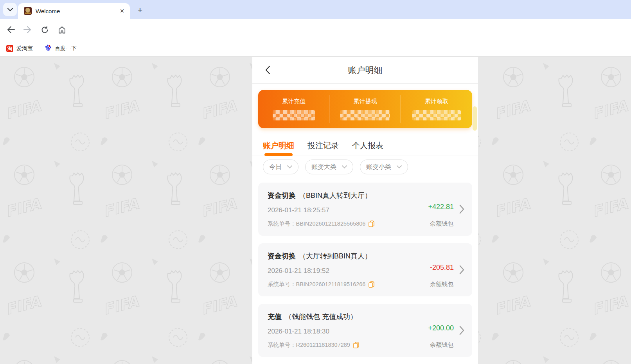 This screenshot has width=631, height=364. I want to click on tab-title: Welcome, so click(77, 11).